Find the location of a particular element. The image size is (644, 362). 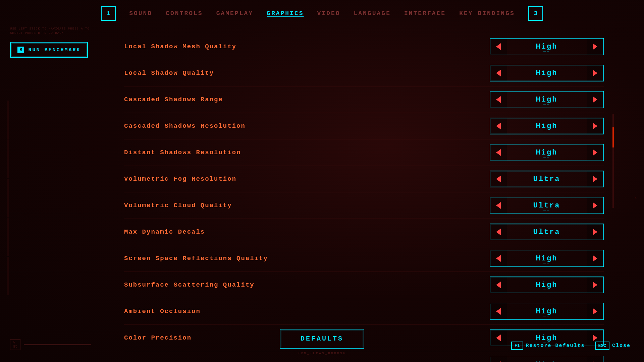

arrow-right-subsurface-scattering is located at coordinates (595, 285).